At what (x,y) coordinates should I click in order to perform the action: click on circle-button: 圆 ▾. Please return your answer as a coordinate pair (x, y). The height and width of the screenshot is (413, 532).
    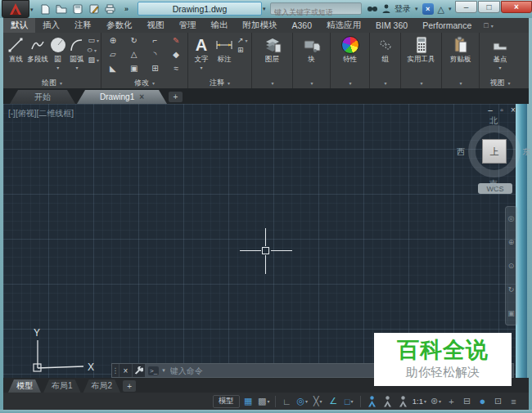
    Looking at the image, I should click on (57, 52).